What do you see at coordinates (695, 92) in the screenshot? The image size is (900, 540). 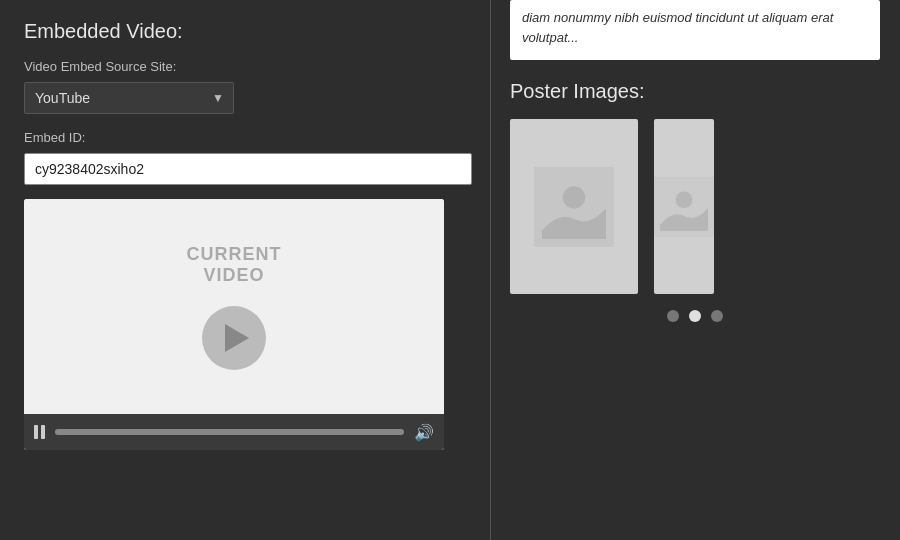 I see `poster-title: Poster Images:` at bounding box center [695, 92].